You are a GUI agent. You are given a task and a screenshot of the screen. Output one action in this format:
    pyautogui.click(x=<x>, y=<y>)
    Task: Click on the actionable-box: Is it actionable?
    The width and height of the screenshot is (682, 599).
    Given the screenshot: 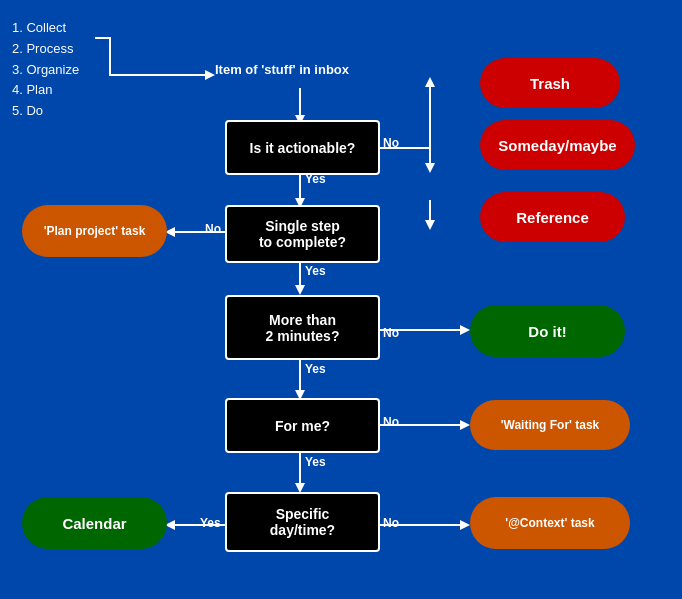 What is the action you would take?
    pyautogui.click(x=302, y=148)
    